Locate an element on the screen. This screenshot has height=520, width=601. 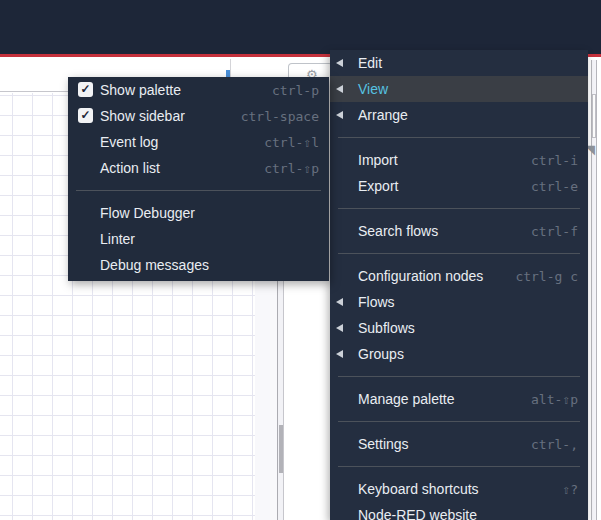
submenu-item-action-list: Action list ctrl-⇧p is located at coordinates (198, 168).